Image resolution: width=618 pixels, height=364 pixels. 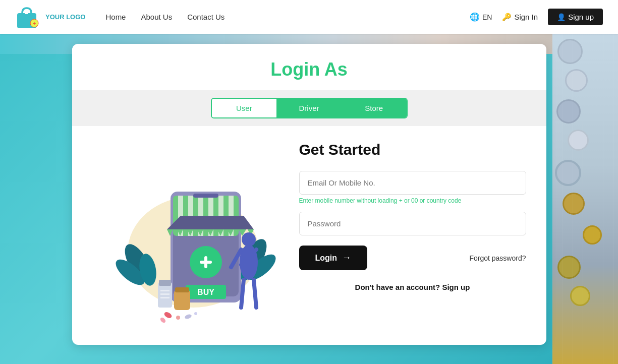 What do you see at coordinates (244, 108) in the screenshot?
I see `tab-user: User` at bounding box center [244, 108].